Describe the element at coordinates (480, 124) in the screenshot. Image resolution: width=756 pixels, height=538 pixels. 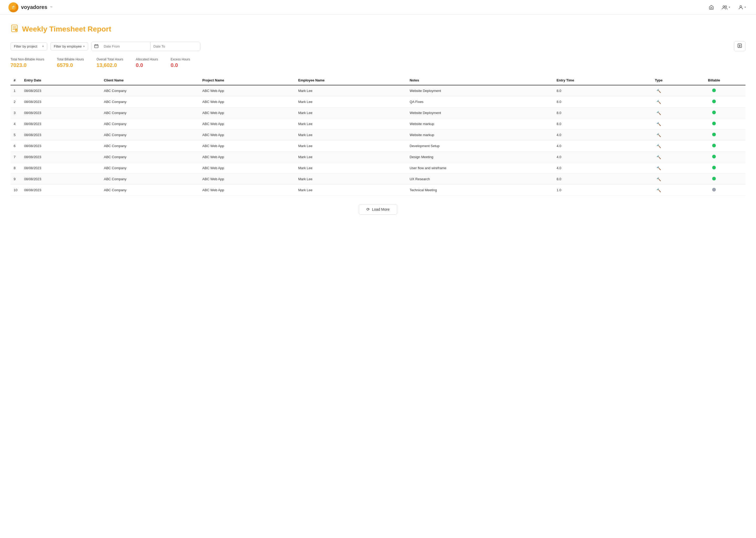
I see `table-cell: Website markup` at that location.